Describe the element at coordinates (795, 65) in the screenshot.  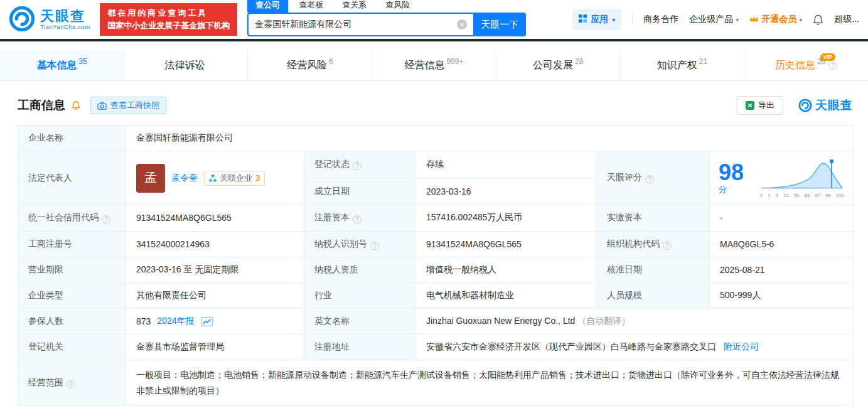
I see `tab-label: 历史信息` at that location.